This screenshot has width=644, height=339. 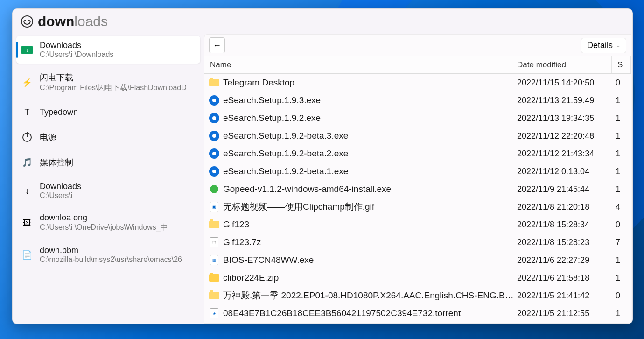 What do you see at coordinates (108, 223) in the screenshot?
I see `sidebar-item: 🖼downloa ongC:\Users\i \OneDrive\jobs\Wi…` at bounding box center [108, 223].